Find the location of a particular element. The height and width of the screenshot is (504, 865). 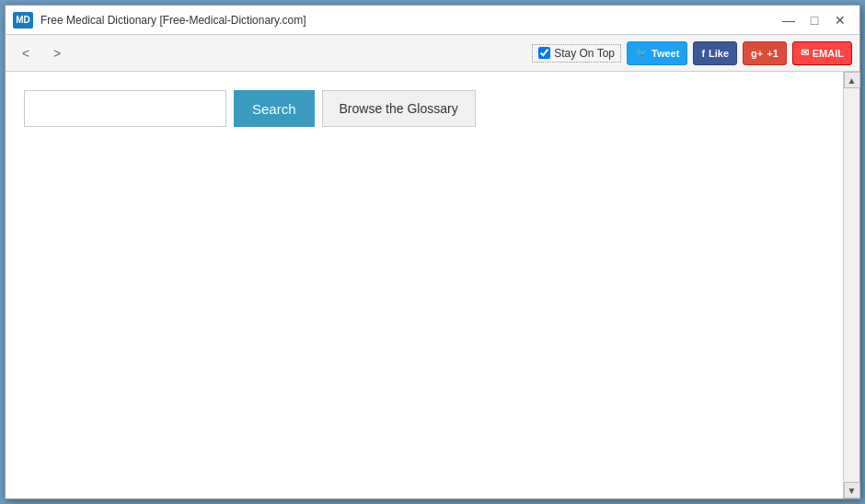

gplus-icon: g+ is located at coordinates (756, 53).